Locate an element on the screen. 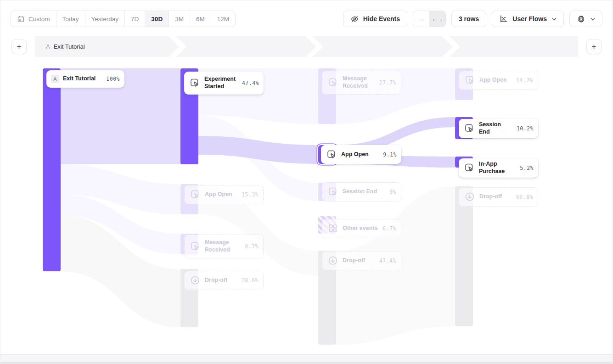 This screenshot has width=613, height=364. flow-node-dropoff-2: Drop-off 28.6% is located at coordinates (224, 280).